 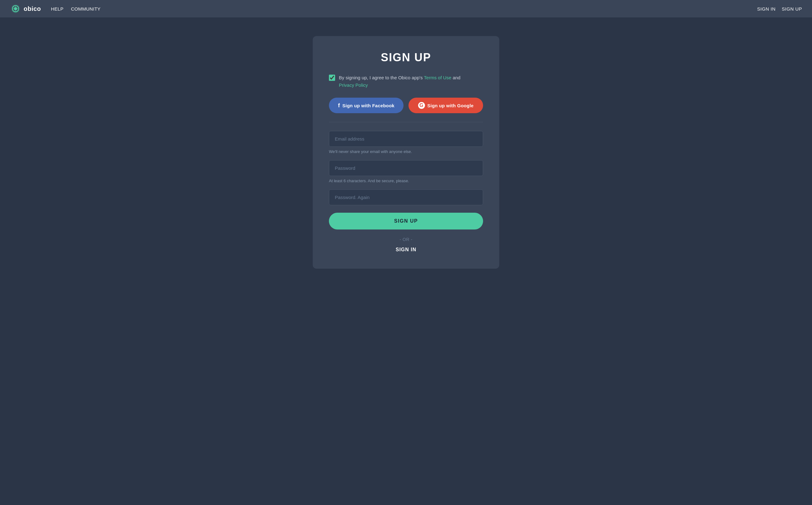 I want to click on email-field-group, so click(x=406, y=139).